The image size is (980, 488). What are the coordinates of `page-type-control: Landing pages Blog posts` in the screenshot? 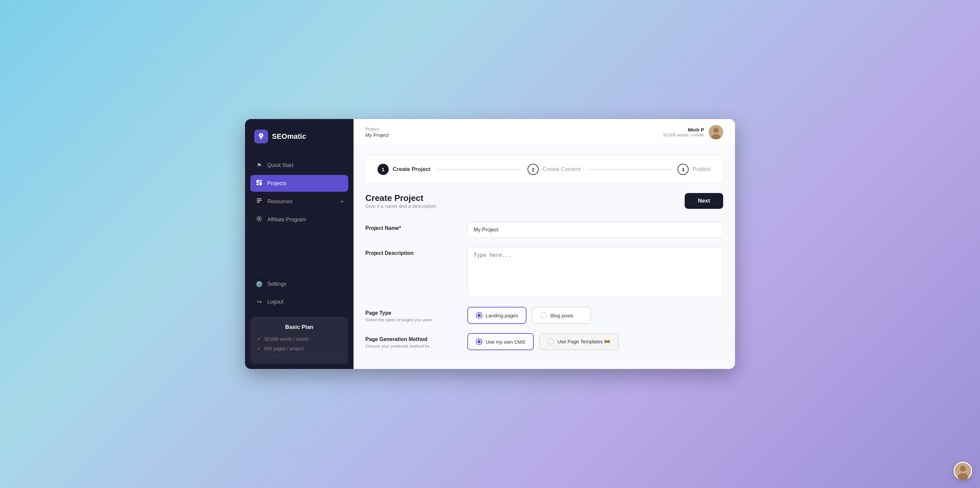 It's located at (595, 316).